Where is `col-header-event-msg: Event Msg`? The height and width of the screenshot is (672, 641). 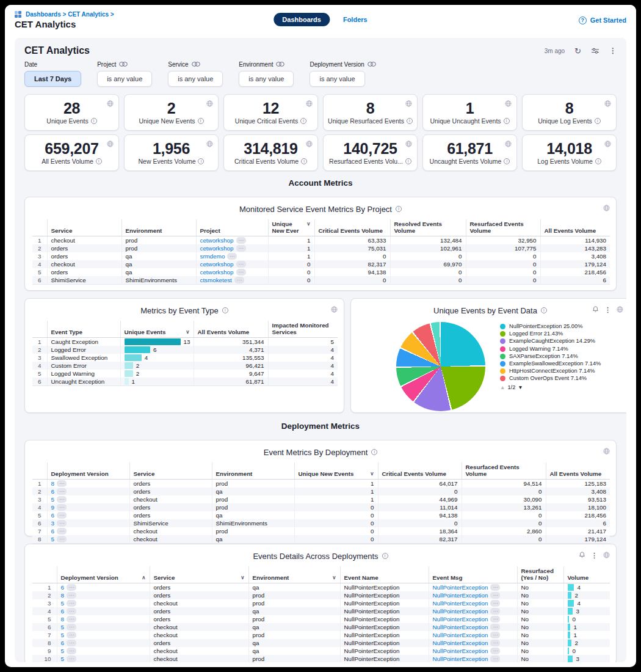
col-header-event-msg: Event Msg is located at coordinates (473, 575).